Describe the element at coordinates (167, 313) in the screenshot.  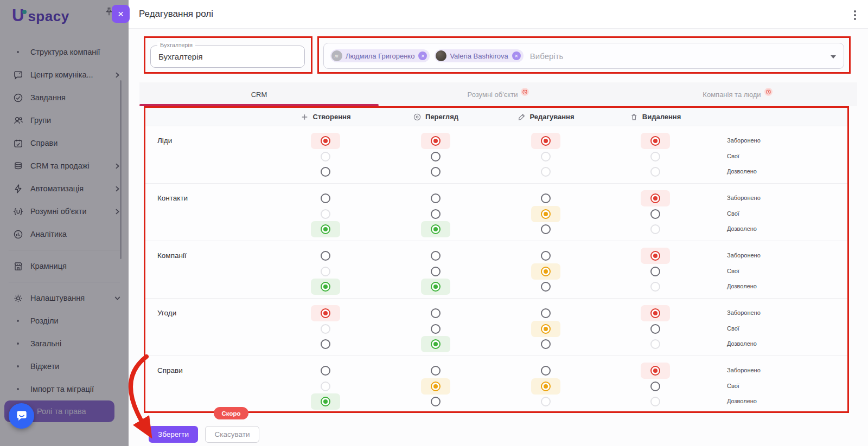
I see `entity-label: Угоди` at that location.